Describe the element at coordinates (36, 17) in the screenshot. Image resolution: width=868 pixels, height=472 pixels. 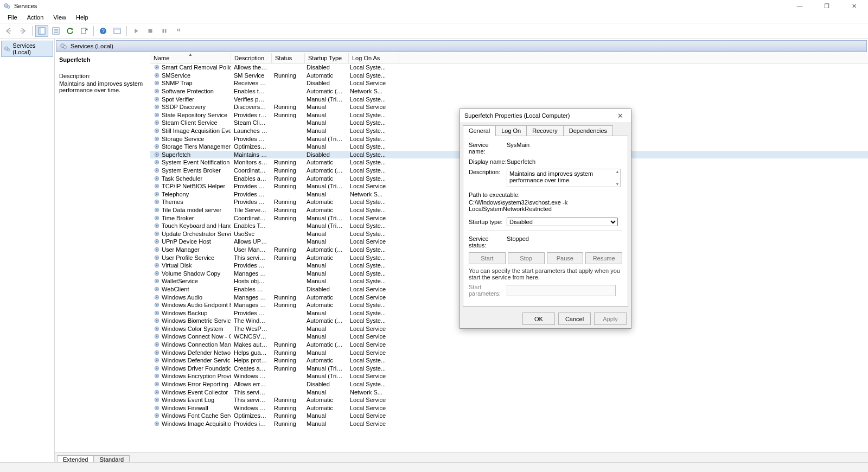
I see `menu-action: Action` at that location.